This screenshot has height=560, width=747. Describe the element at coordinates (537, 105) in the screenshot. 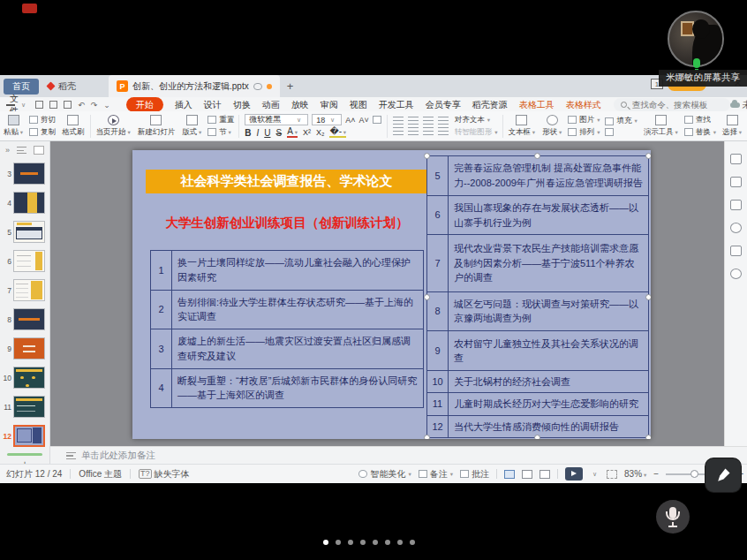

I see `context-tab-0: 表格工具` at that location.